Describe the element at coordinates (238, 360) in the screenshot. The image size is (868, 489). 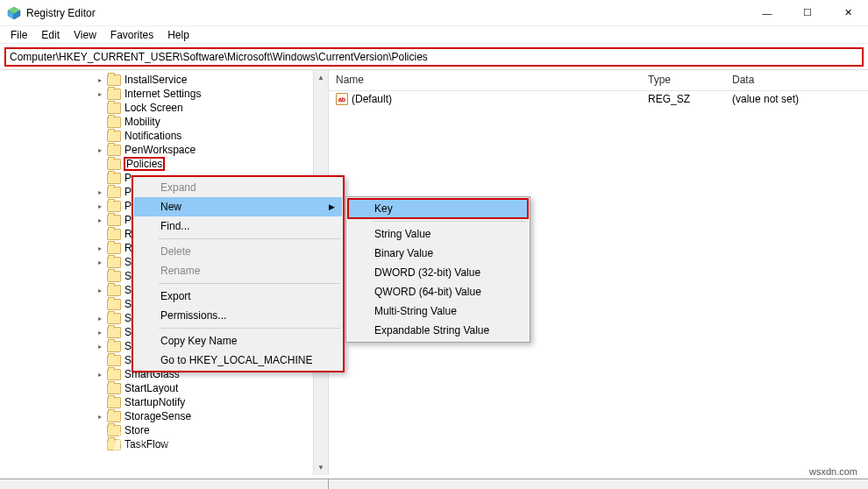
I see `ctx-goto-hklm: Go to HKEY_LOCAL_MACHINE` at that location.